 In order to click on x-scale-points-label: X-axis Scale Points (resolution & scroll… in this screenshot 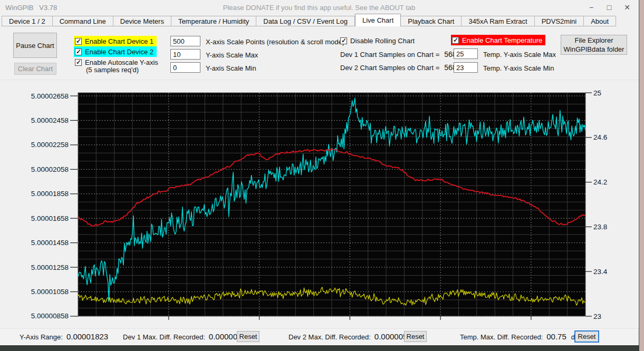, I will do `click(275, 42)`.